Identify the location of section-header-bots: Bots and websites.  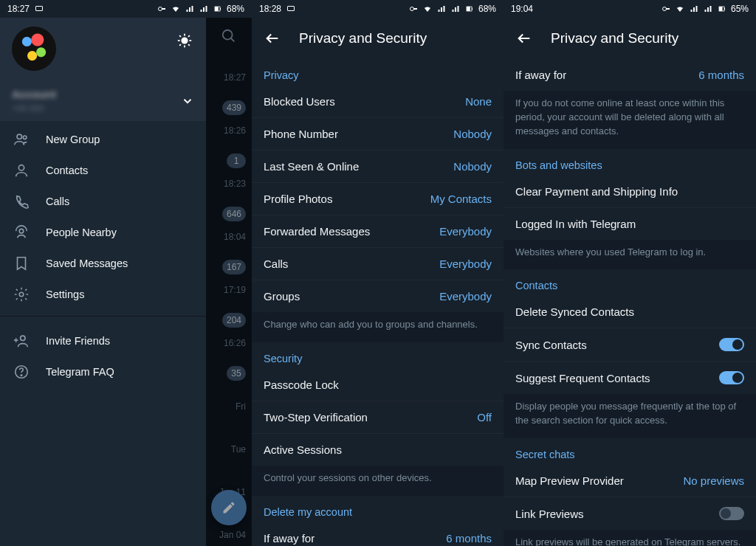
(630, 162).